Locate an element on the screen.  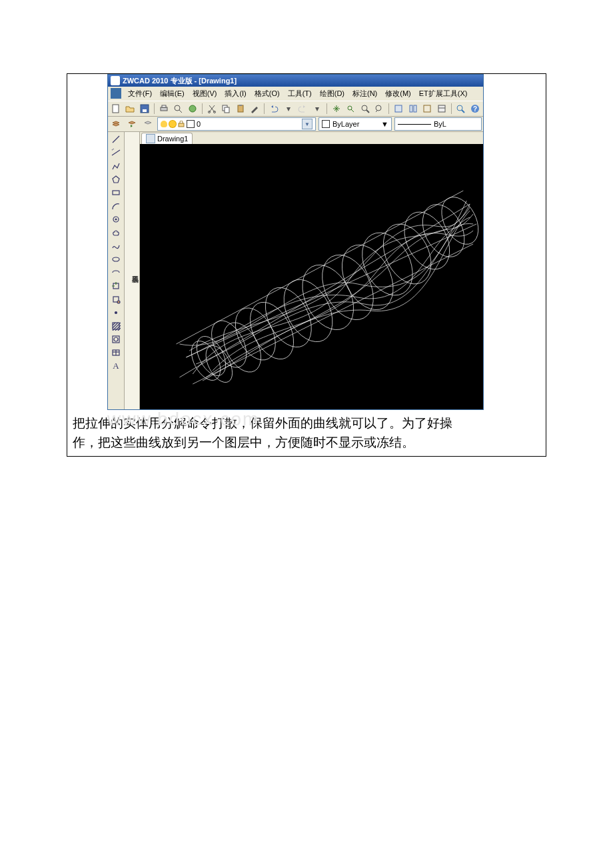
polygon-icon is located at coordinates (116, 179).